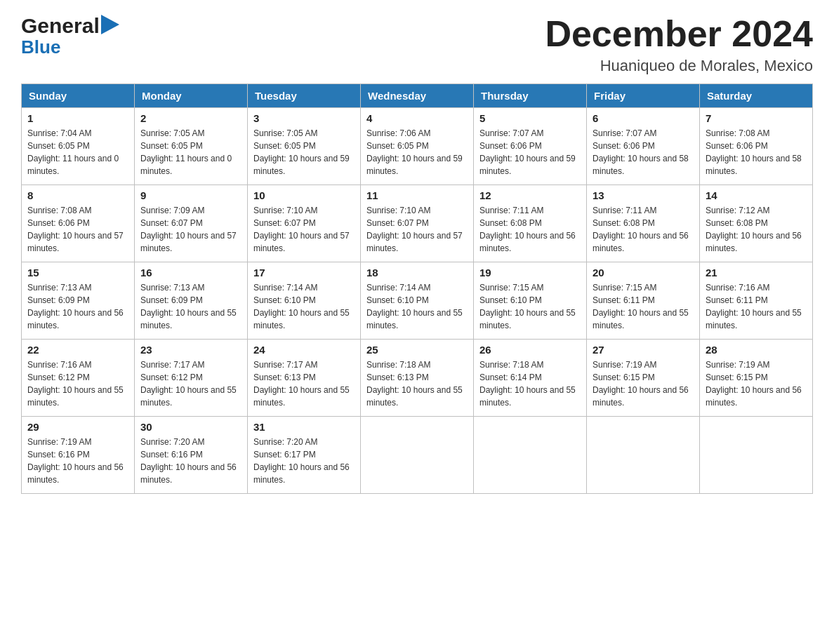  I want to click on day-number: 17, so click(304, 272).